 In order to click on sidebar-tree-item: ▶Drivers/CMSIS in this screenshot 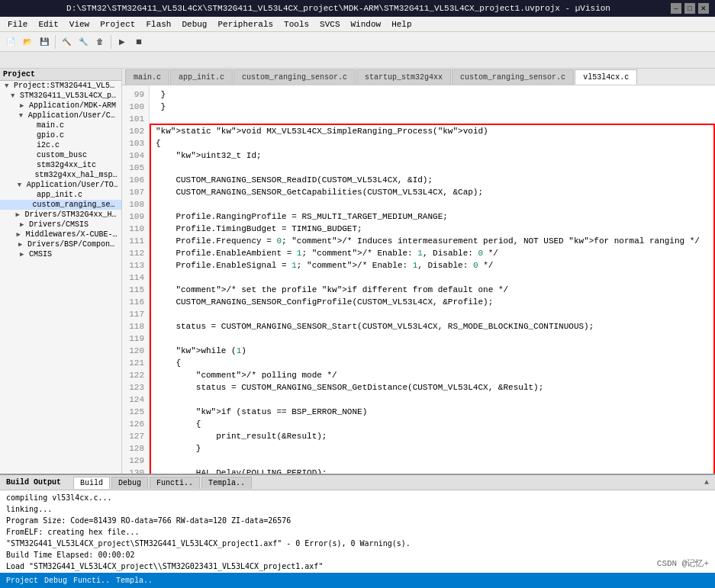, I will do `click(61, 224)`.